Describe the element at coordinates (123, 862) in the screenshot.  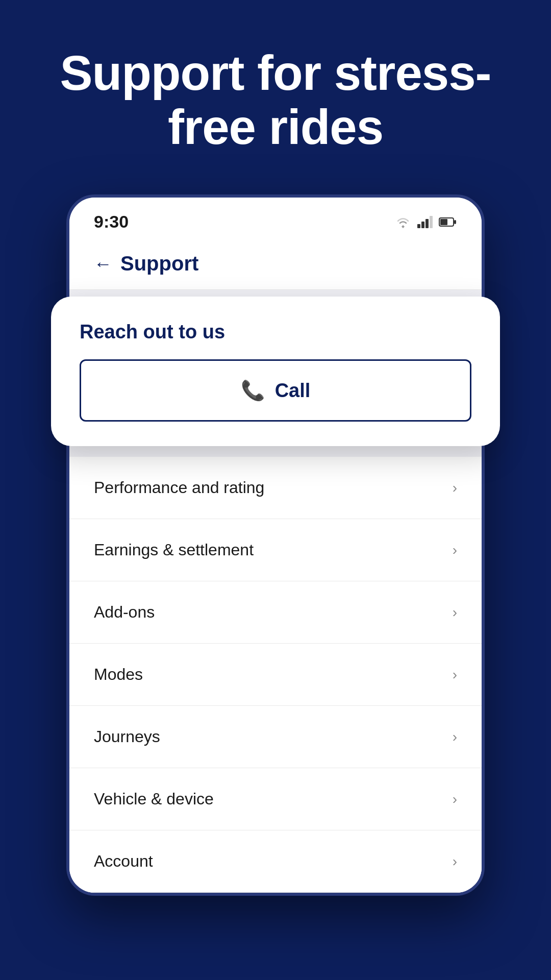
I see `faq-item-label: Account` at that location.